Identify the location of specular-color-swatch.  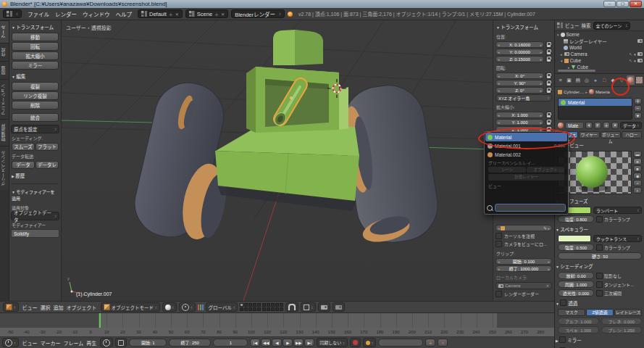
(574, 239).